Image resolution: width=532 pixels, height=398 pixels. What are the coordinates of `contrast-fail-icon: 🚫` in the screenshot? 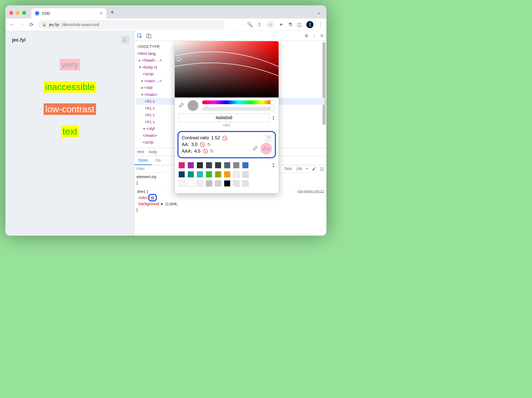 It's located at (225, 138).